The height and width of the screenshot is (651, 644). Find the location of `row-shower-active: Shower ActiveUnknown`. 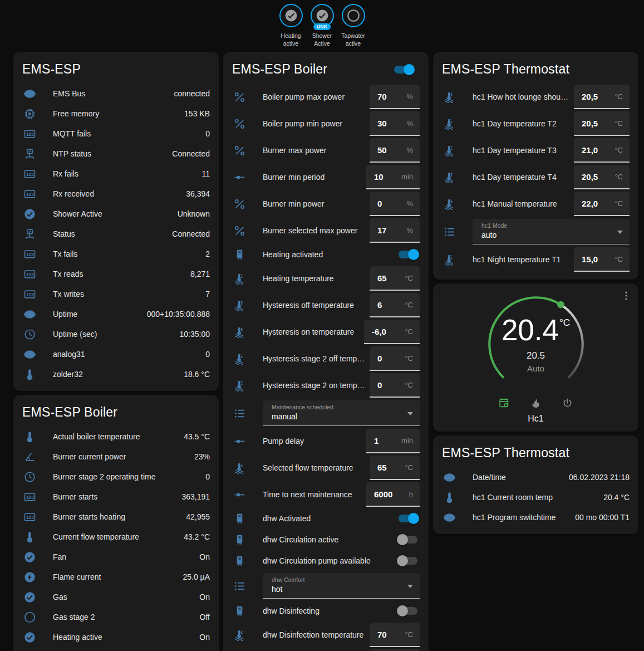

row-shower-active: Shower ActiveUnknown is located at coordinates (116, 214).